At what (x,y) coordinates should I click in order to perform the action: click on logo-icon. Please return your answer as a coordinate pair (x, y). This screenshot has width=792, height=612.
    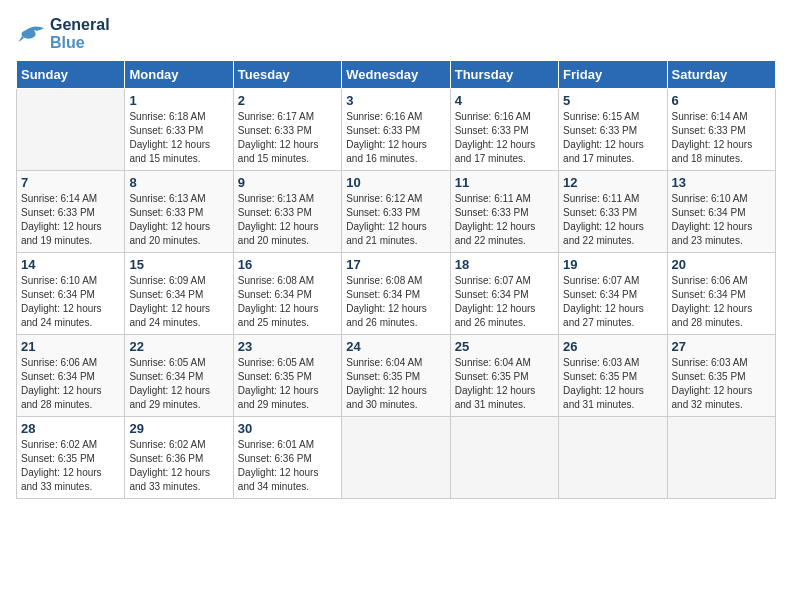
    Looking at the image, I should click on (31, 34).